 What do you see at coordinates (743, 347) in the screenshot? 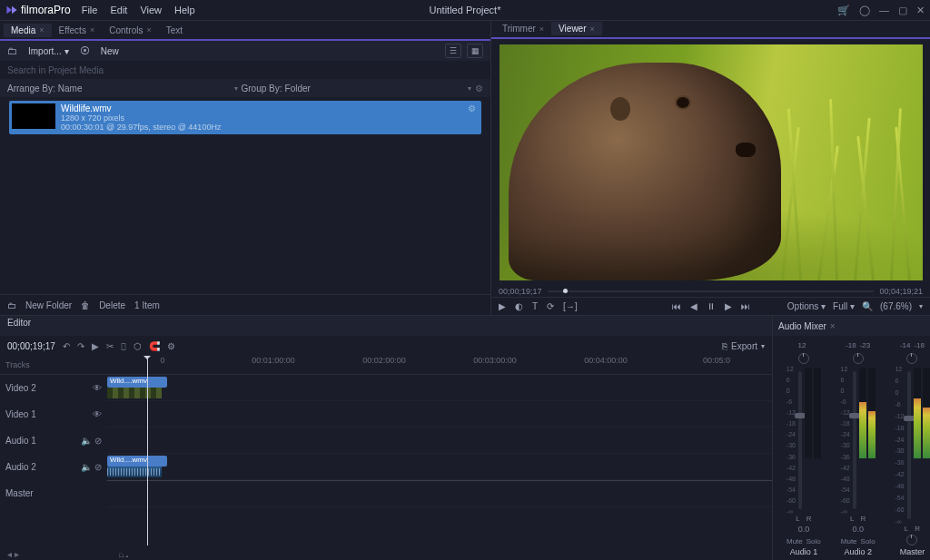
I see `export-button: ⎘ Export ▾` at bounding box center [743, 347].